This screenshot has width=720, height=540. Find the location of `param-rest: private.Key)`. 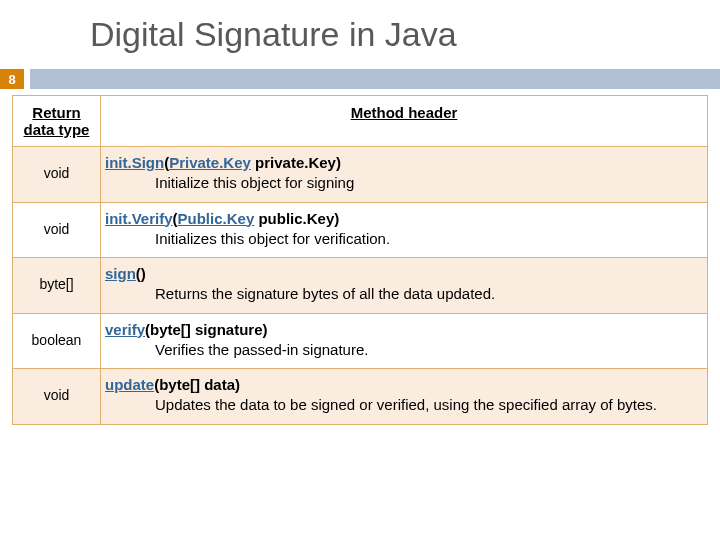

param-rest: private.Key) is located at coordinates (296, 162).